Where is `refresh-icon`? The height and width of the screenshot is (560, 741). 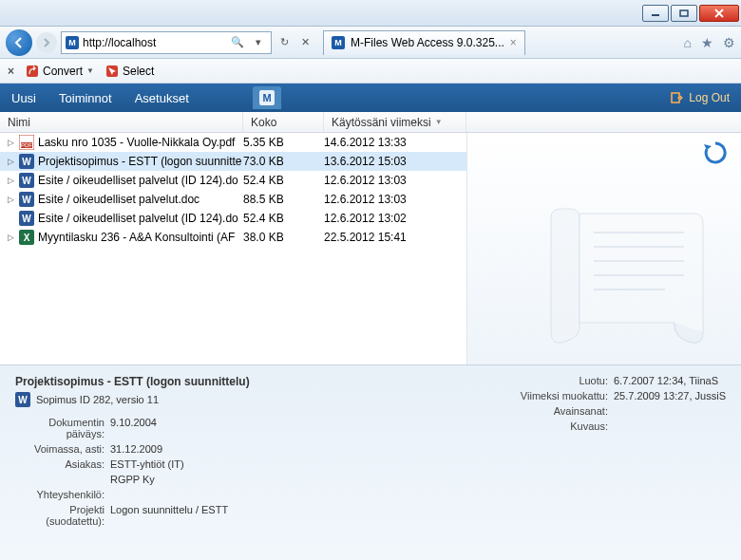 refresh-icon is located at coordinates (715, 153).